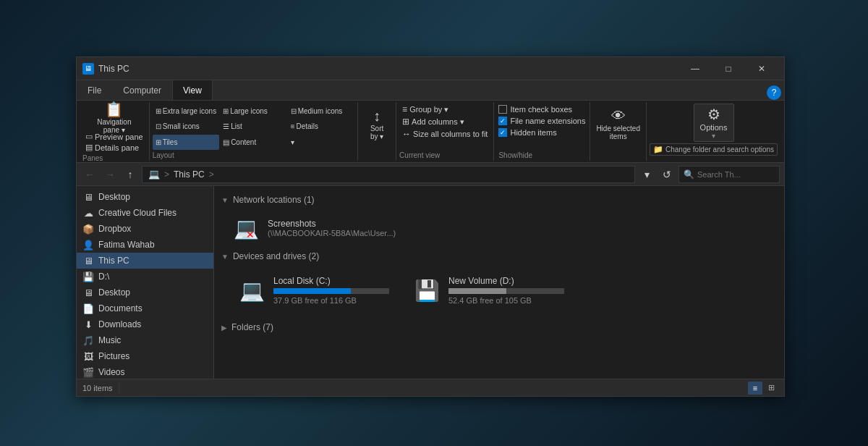  Describe the element at coordinates (503, 132) in the screenshot. I see `hidden-items-checkbox: ✓` at that location.